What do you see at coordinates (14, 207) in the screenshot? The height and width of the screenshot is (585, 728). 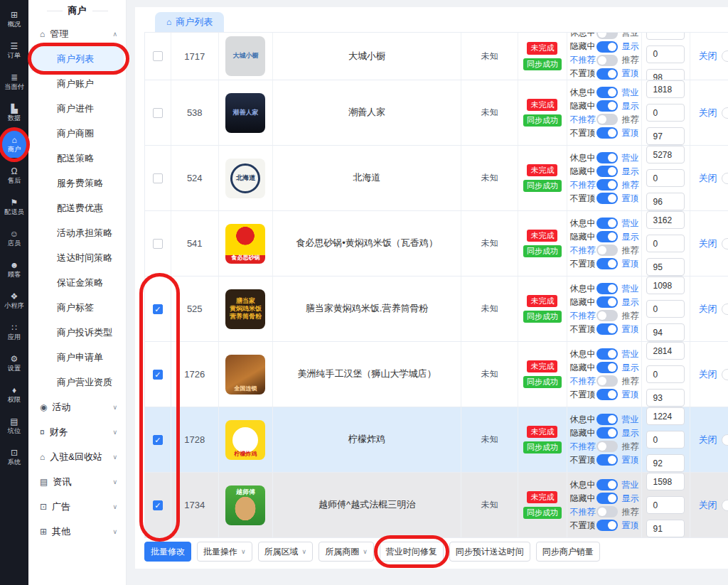 I see `nav-item-配送员: ⚑配送员` at bounding box center [14, 207].